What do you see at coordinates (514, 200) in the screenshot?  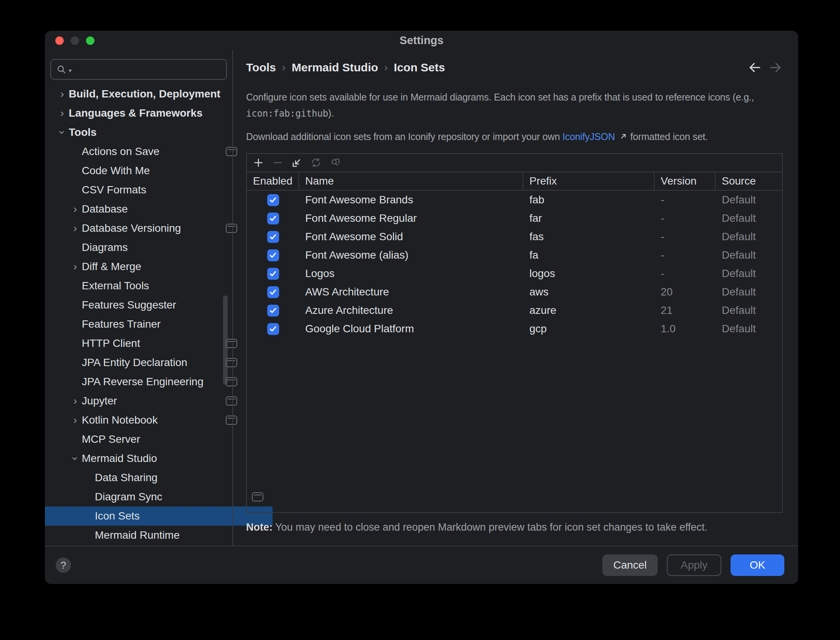 I see `icon-set-row-font-awesome-brands: Font Awesome Brandsfab-Default` at bounding box center [514, 200].